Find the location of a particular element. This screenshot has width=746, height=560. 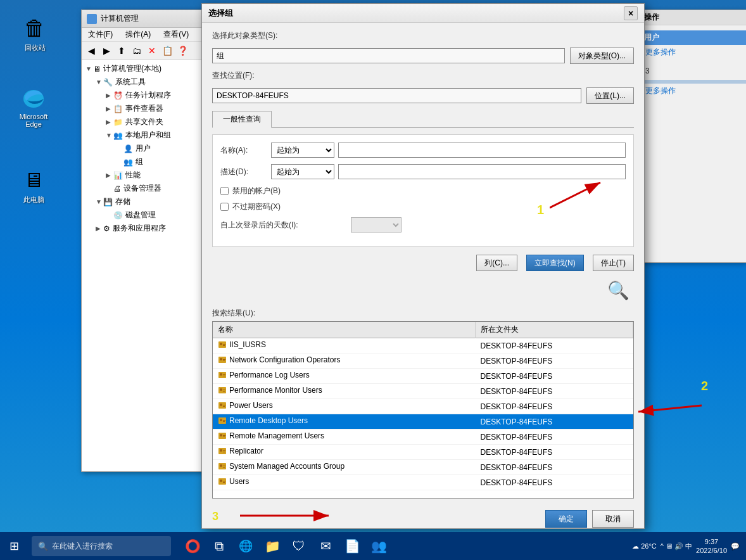

taskbar-tray-icons: ^ 🖥 🔊 中 is located at coordinates (676, 546).